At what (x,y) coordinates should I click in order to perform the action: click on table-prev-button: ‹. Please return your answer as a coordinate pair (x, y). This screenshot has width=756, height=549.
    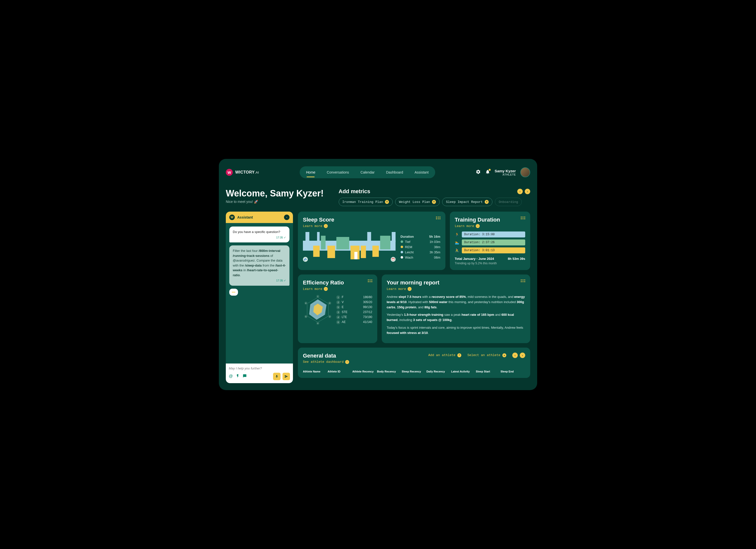
    Looking at the image, I should click on (515, 355).